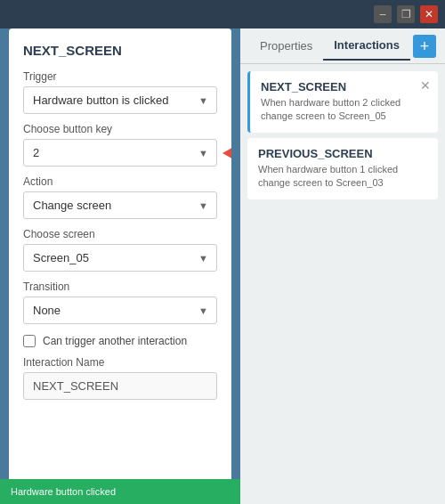 This screenshot has height=504, width=445. Describe the element at coordinates (120, 310) in the screenshot. I see `transition-select-wrapper: None ▼` at that location.